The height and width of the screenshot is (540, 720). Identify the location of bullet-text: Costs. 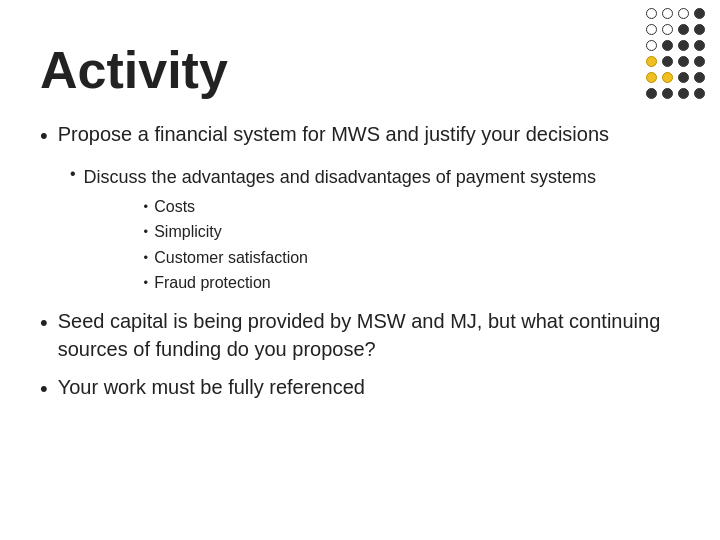
(174, 207).